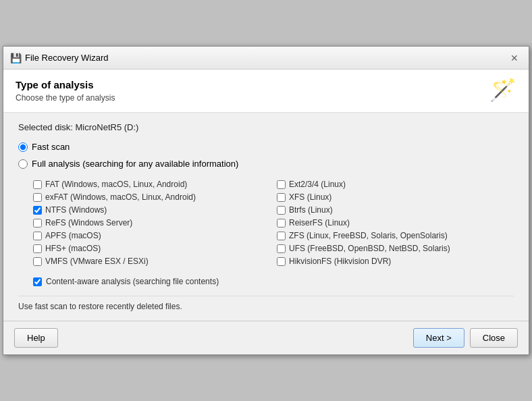  What do you see at coordinates (132, 282) in the screenshot?
I see `content-aware-label: Content-aware analysis (searching file c…` at bounding box center [132, 282].